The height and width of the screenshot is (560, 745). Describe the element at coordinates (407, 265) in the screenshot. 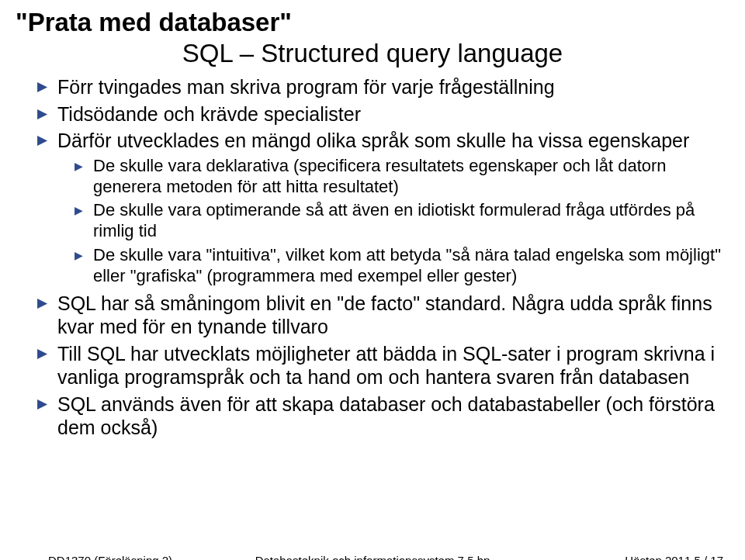

I see `bullet-text: De skulle vara "intuitiva", vilket kom a…` at that location.